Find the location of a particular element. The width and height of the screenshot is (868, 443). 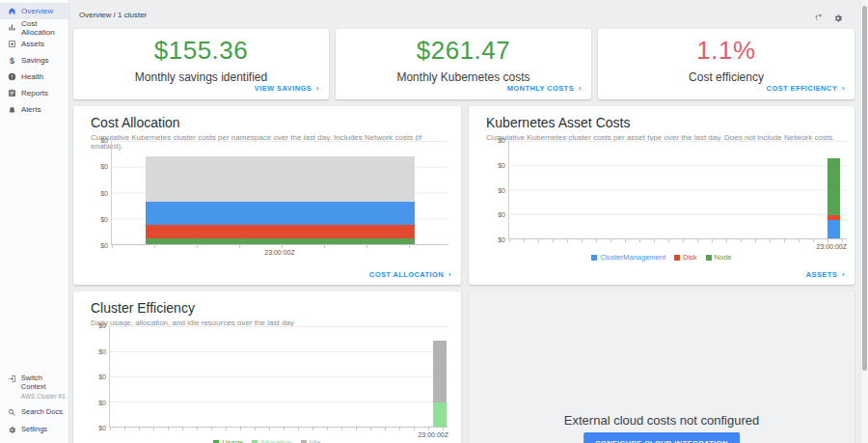

scrollbar-thumb is located at coordinates (864, 188).